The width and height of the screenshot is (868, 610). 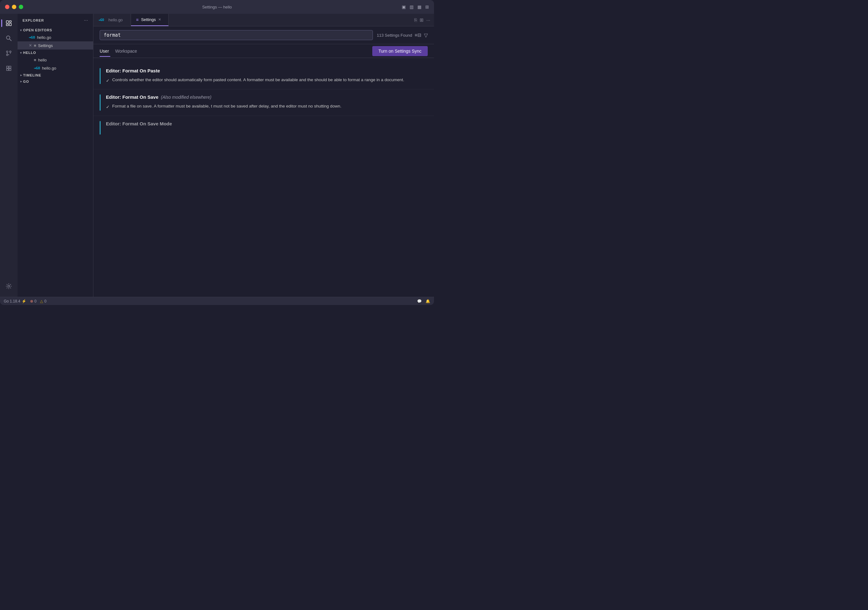 What do you see at coordinates (428, 20) in the screenshot?
I see `more-actions-icon: ···` at bounding box center [428, 20].